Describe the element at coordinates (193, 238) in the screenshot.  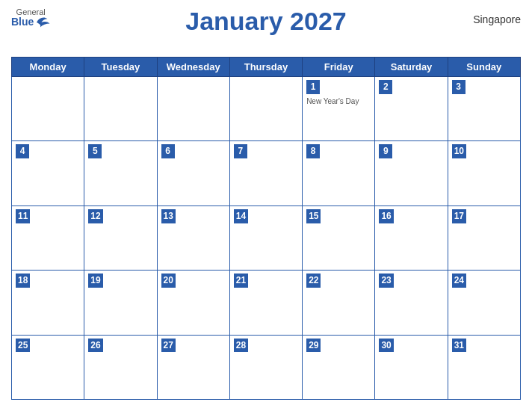
I see `calendar-cell: 13` at that location.